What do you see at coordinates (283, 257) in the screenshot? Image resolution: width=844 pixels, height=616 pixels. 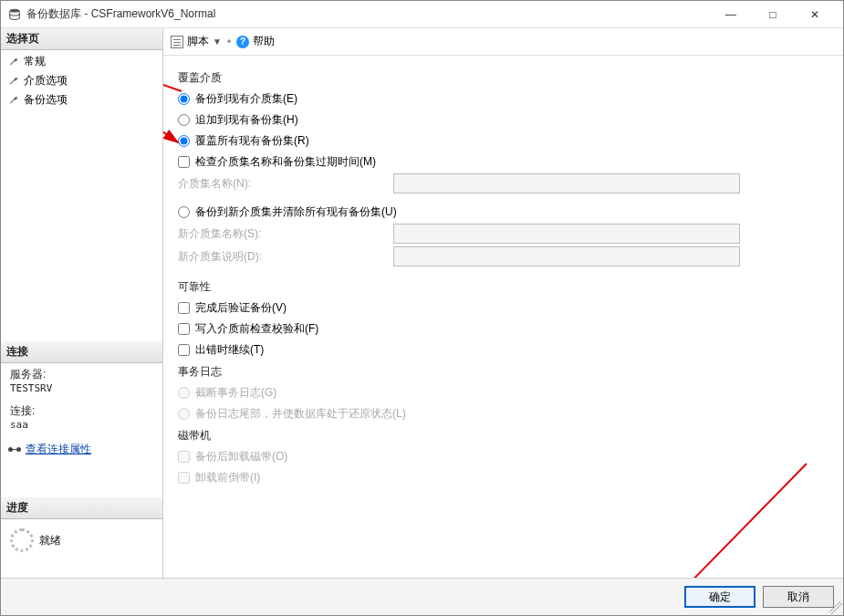 I see `new-mediaset-desc-label: 新介质集说明(D):` at bounding box center [283, 257].